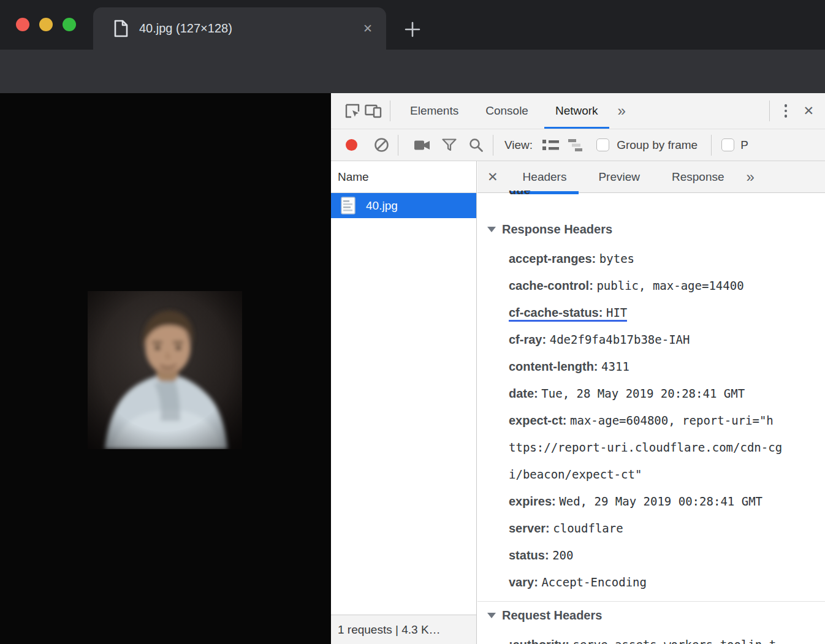 This screenshot has height=644, width=825. What do you see at coordinates (403, 629) in the screenshot?
I see `requests-summary-bar: 1 requests | 4.3 K…` at bounding box center [403, 629].